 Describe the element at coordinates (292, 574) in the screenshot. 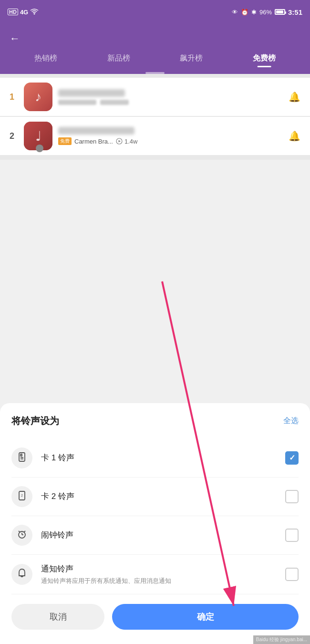

I see `checkbox-notify` at that location.